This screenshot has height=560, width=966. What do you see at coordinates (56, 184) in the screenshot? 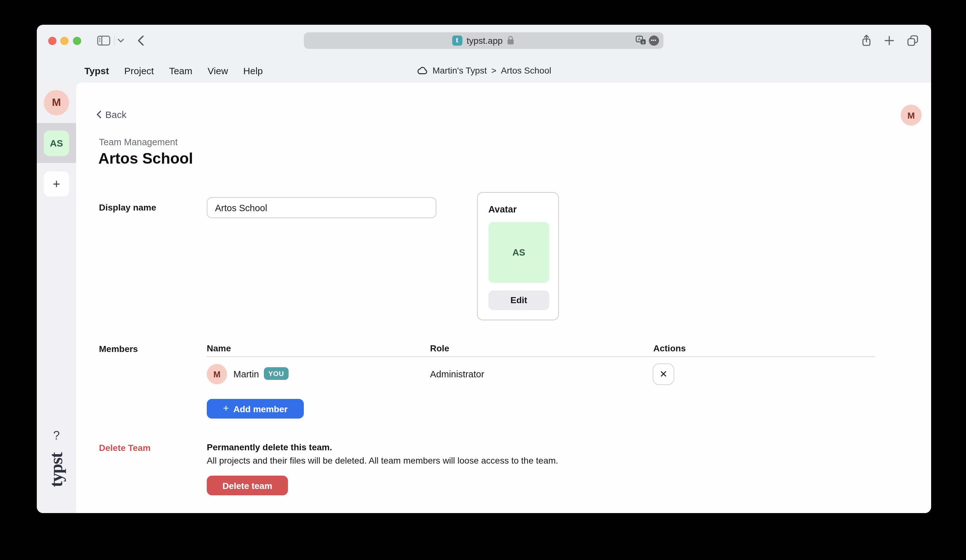
I see `sidebar-add-team-button: +` at bounding box center [56, 184].